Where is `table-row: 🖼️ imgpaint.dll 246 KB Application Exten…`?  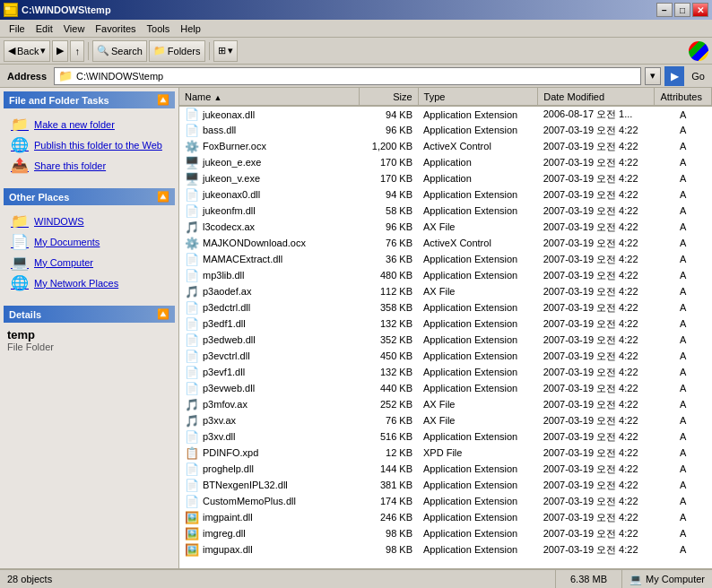 table-row: 🖼️ imgpaint.dll 246 KB Application Exten… is located at coordinates (446, 517).